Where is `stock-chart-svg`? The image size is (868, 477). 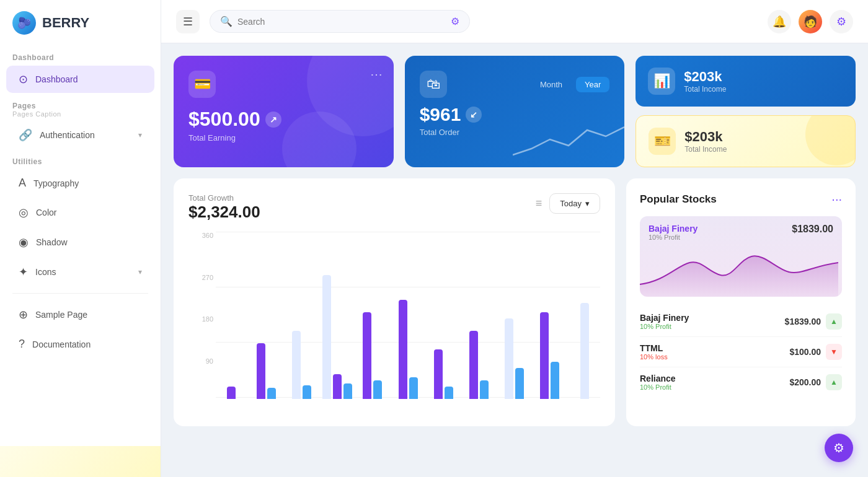 stock-chart-svg is located at coordinates (739, 272).